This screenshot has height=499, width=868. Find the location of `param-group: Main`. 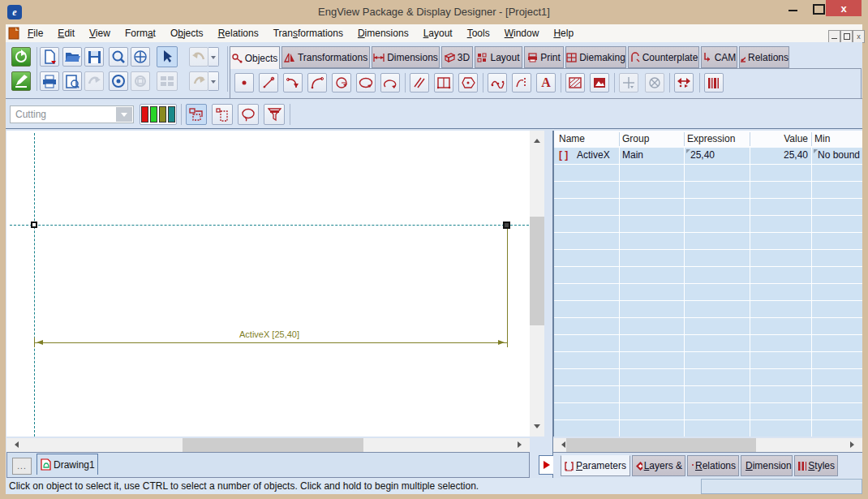

param-group: Main is located at coordinates (633, 155).